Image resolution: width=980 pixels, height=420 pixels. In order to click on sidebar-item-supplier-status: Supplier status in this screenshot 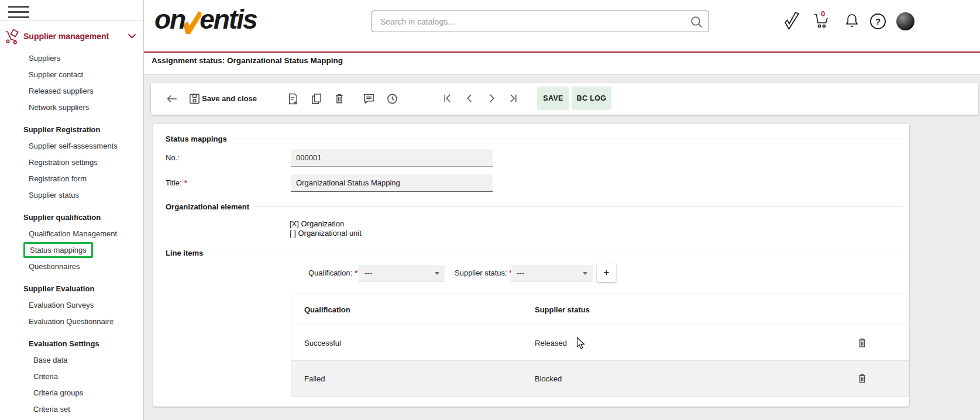, I will do `click(71, 195)`.